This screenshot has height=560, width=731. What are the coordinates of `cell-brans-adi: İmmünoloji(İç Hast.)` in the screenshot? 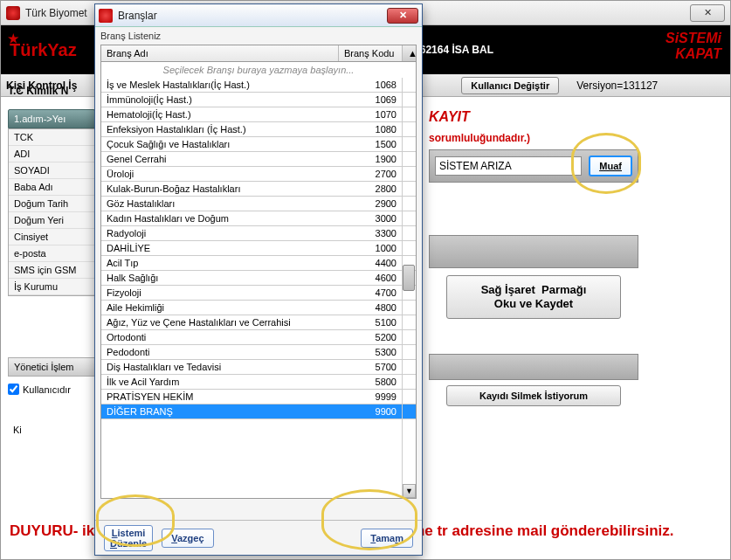 It's located at (220, 100).